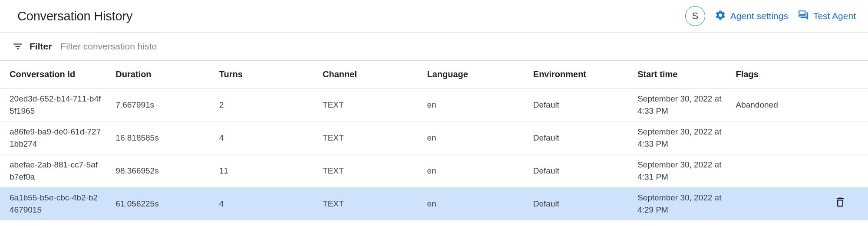 The width and height of the screenshot is (868, 226). What do you see at coordinates (53, 171) in the screenshot?
I see `conversation-id-cell: abefae-2ab-881-cc7-5afb7ef0a` at bounding box center [53, 171].